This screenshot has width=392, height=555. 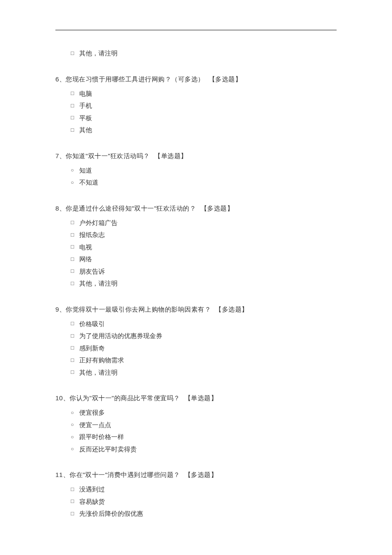 I want to click on option-label: 便宜很多, so click(x=92, y=413).